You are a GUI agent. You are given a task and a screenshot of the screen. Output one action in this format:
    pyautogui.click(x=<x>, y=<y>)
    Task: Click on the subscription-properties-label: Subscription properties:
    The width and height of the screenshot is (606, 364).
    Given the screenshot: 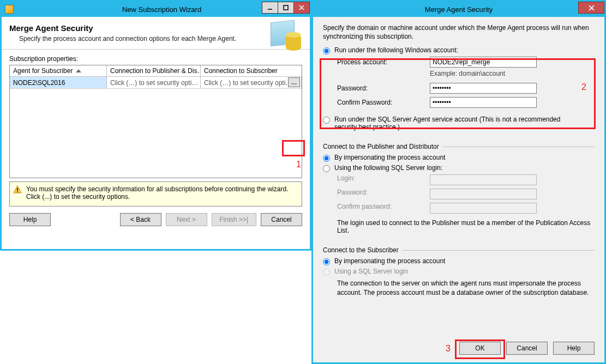 What is the action you would take?
    pyautogui.click(x=156, y=59)
    